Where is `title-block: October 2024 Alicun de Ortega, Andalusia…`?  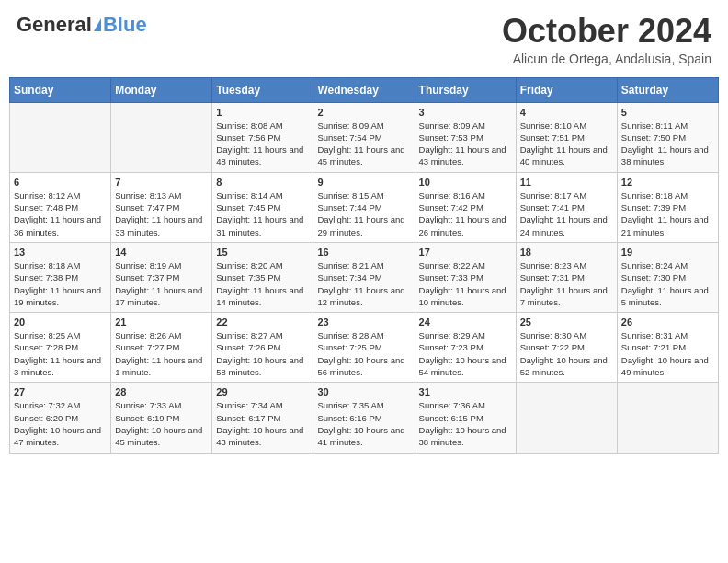 title-block: October 2024 Alicun de Ortega, Andalusia… is located at coordinates (607, 40).